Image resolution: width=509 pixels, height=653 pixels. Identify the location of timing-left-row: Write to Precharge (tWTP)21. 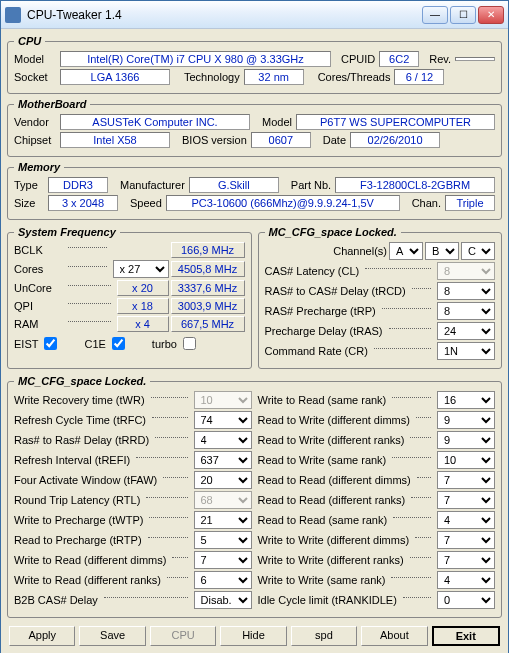
(133, 520).